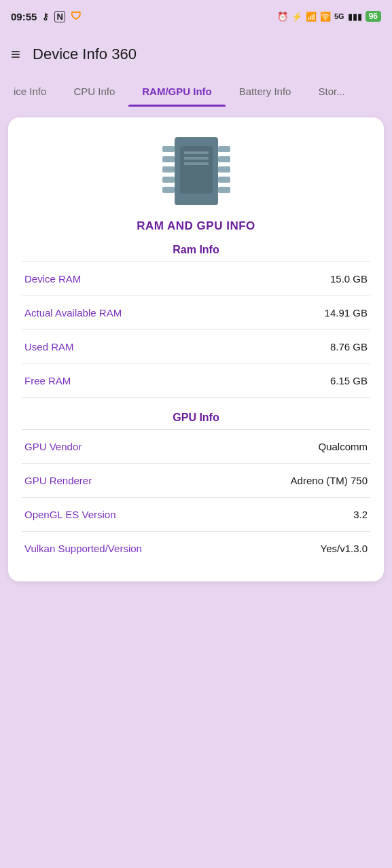  I want to click on gpu-vendor-label: GPU Vendor, so click(53, 447).